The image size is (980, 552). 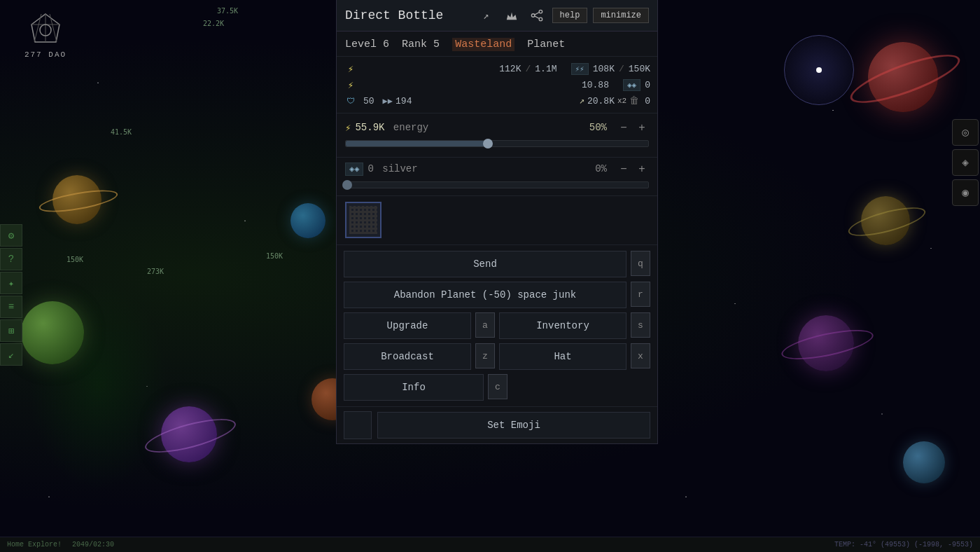 What do you see at coordinates (354, 170) in the screenshot?
I see `silver-icon: ◈◈` at bounding box center [354, 170].